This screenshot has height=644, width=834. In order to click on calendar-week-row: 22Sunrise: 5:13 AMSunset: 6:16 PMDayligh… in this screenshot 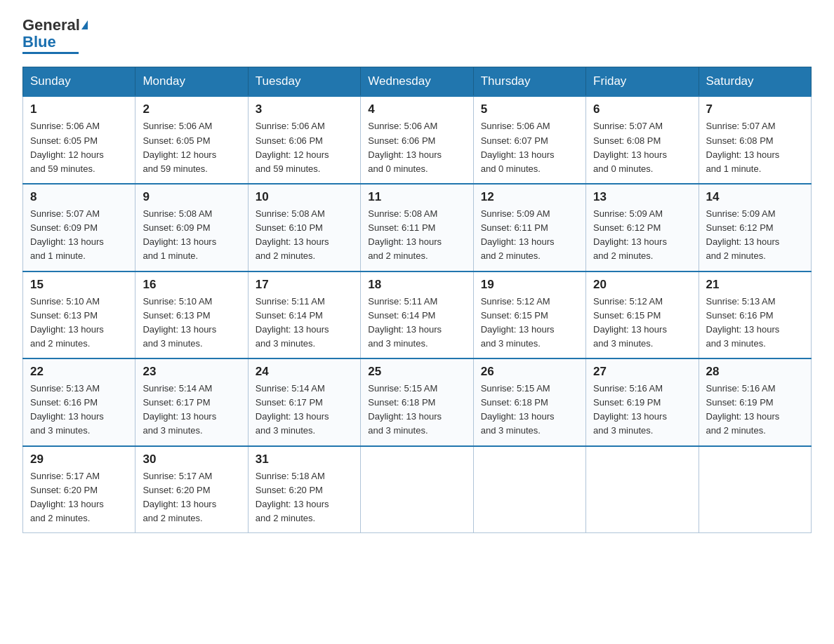, I will do `click(417, 403)`.